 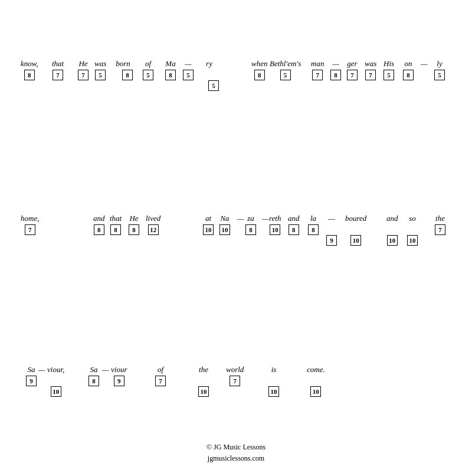 I want to click on lyric-za: za, so click(x=251, y=219).